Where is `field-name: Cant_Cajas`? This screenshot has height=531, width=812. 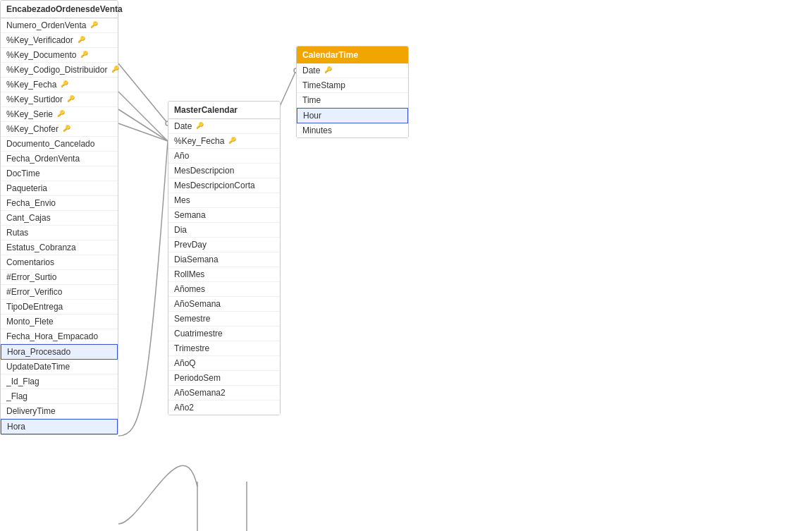
field-name: Cant_Cajas is located at coordinates (28, 218).